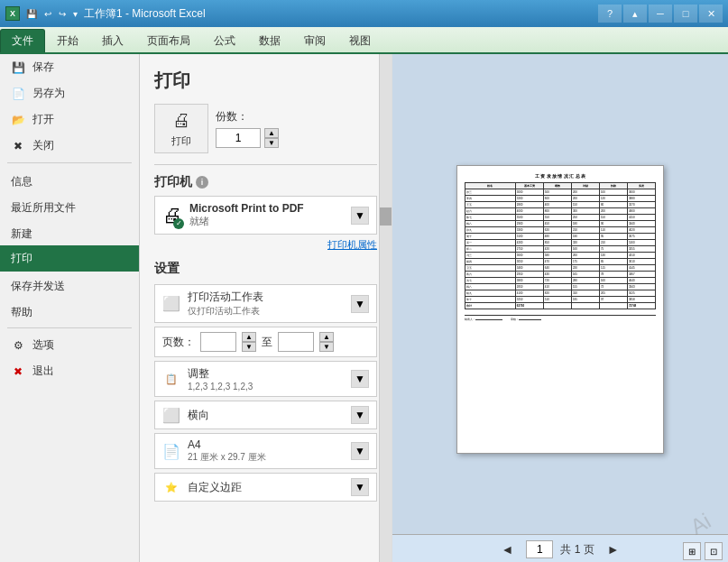  Describe the element at coordinates (265, 81) in the screenshot. I see `print-title: 打印` at that location.